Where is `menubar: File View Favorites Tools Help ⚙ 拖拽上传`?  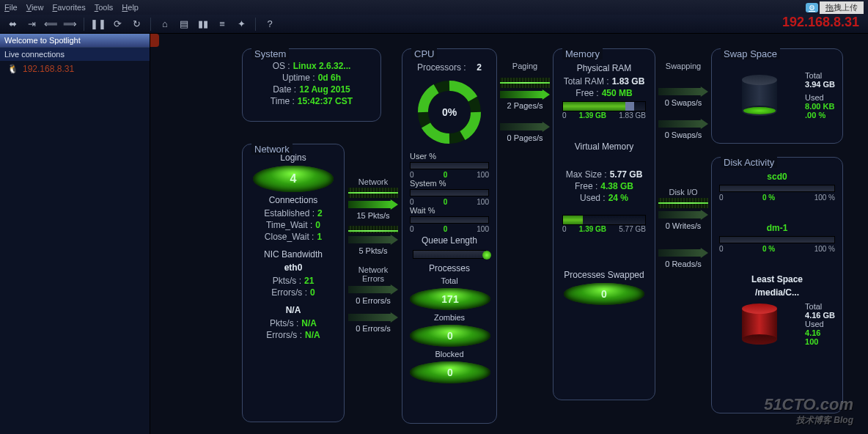 menubar: File View Favorites Tools Help ⚙ 拖拽上传 is located at coordinates (434, 7).